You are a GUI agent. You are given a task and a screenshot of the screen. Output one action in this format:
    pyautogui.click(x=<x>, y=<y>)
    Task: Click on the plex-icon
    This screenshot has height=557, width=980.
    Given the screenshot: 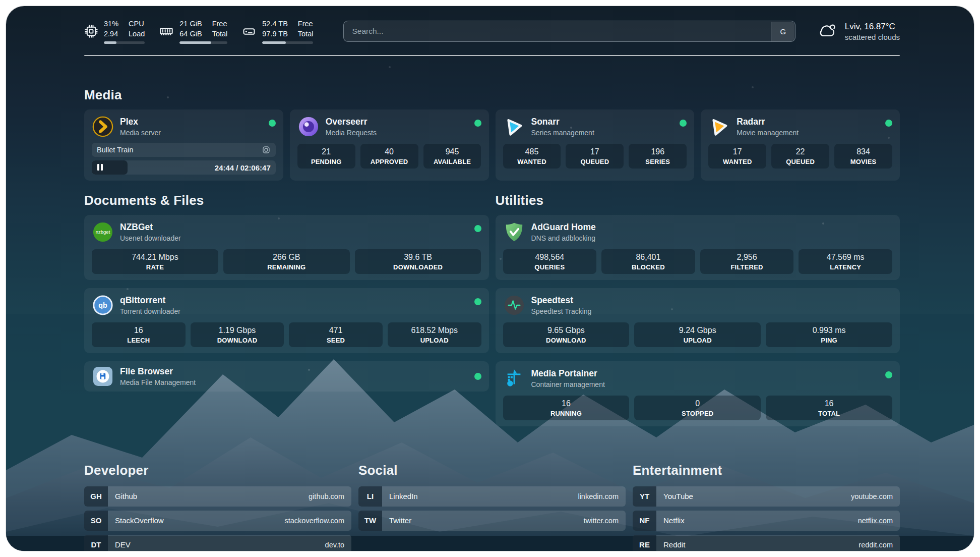 What is the action you would take?
    pyautogui.click(x=103, y=127)
    